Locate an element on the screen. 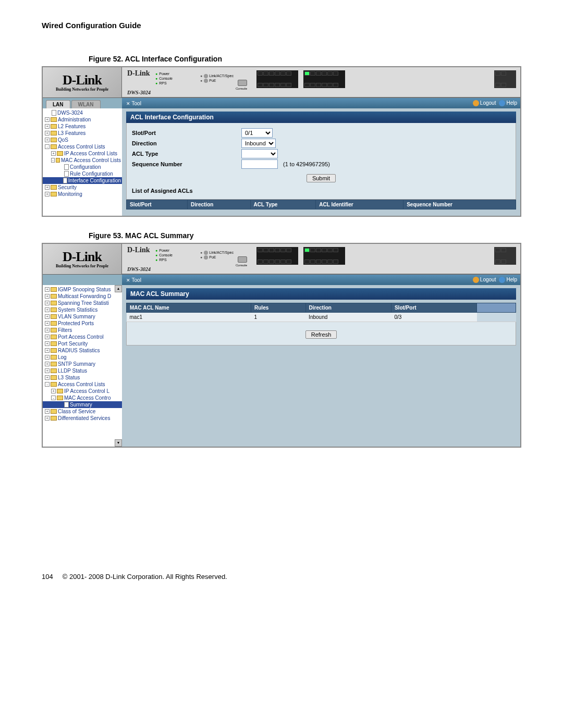 Image resolution: width=563 pixels, height=728 pixels. led-rps: RPS is located at coordinates (164, 260).